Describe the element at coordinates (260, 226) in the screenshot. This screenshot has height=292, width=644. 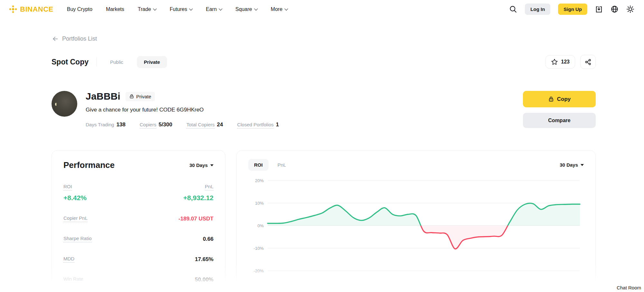
I see `svg-text: 0%` at that location.